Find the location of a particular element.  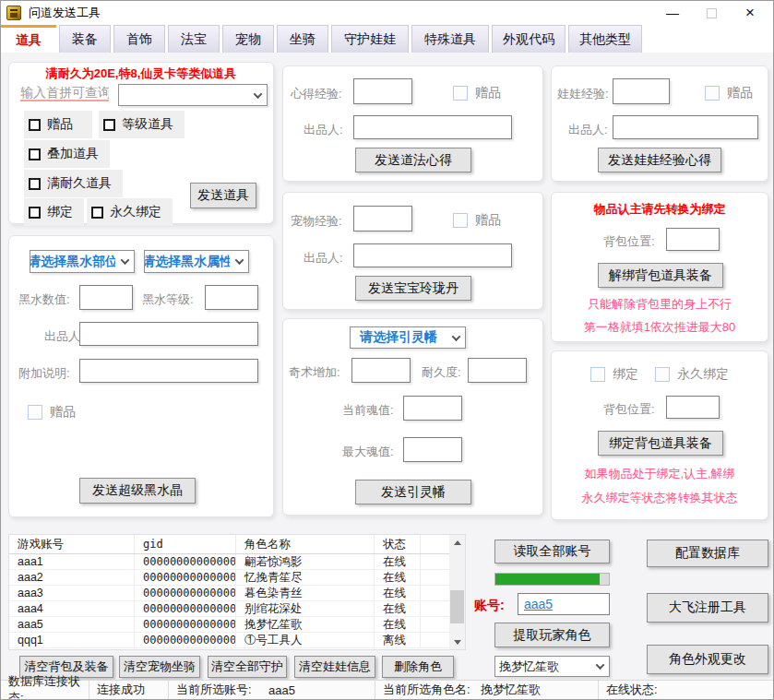

bind-pos-field is located at coordinates (693, 408).